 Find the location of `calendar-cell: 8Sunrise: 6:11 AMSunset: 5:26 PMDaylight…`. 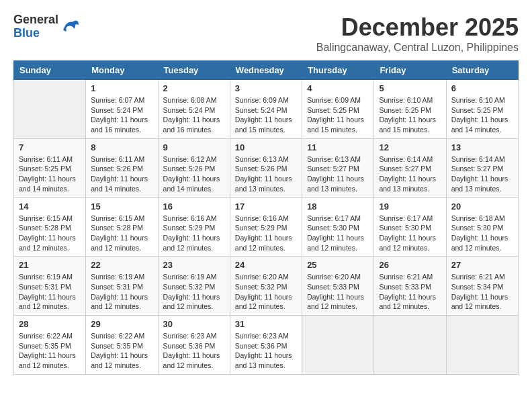

calendar-cell: 8Sunrise: 6:11 AMSunset: 5:26 PMDaylight… is located at coordinates (122, 168).